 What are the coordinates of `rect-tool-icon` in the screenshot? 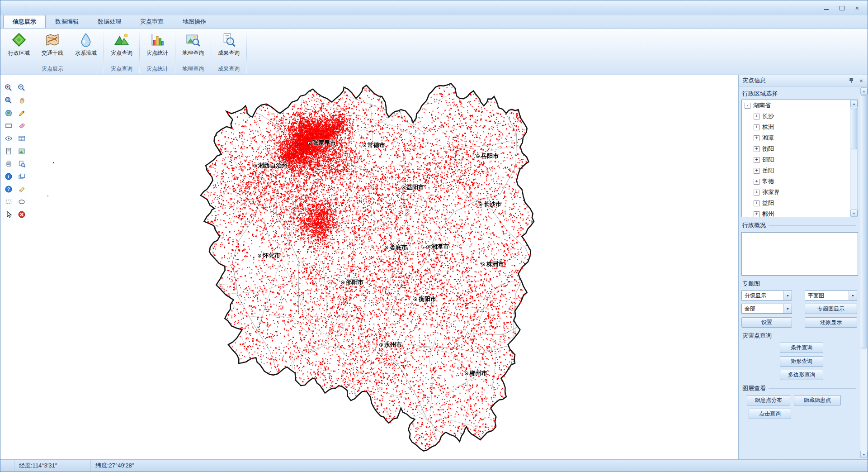 It's located at (8, 126).